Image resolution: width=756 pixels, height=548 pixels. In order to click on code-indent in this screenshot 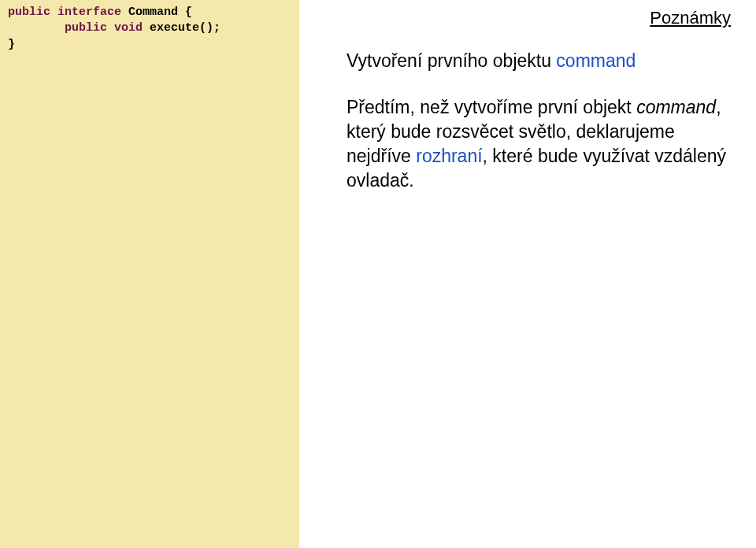, I will do `click(36, 28)`.